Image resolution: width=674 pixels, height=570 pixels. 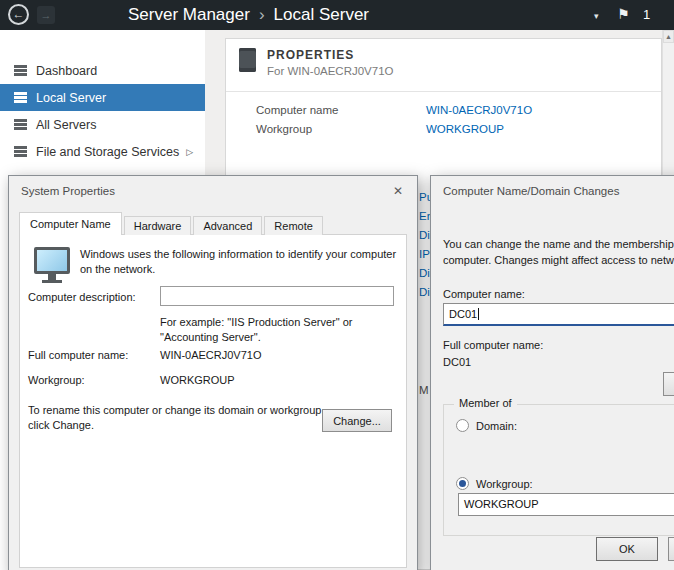 What do you see at coordinates (496, 426) in the screenshot?
I see `domain-label: Domain:` at bounding box center [496, 426].